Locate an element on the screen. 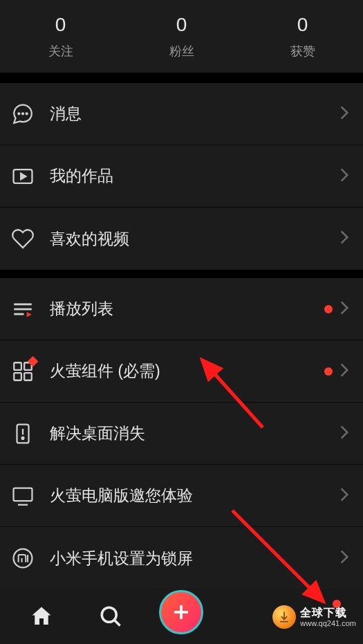 This screenshot has width=363, height=644. menu-my-works: 我的作品 is located at coordinates (181, 176).